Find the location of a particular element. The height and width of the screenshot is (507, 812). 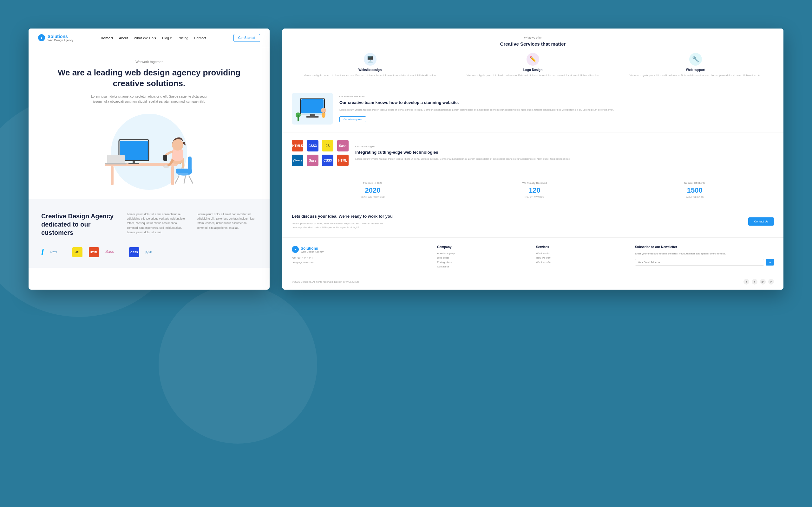

tech-icon-css3: CSS3 is located at coordinates (327, 160).